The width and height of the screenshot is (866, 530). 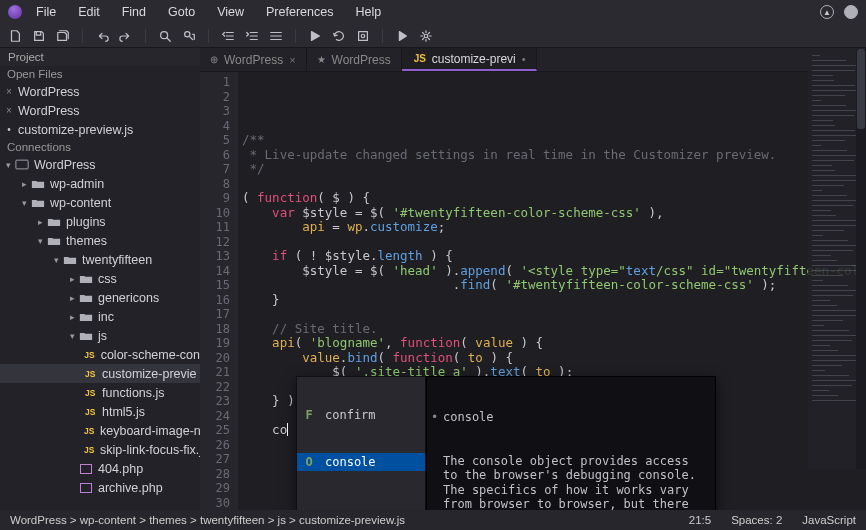 What do you see at coordinates (150, 450) in the screenshot?
I see `tree-label: skip-link-focus-fix.j` at bounding box center [150, 450].